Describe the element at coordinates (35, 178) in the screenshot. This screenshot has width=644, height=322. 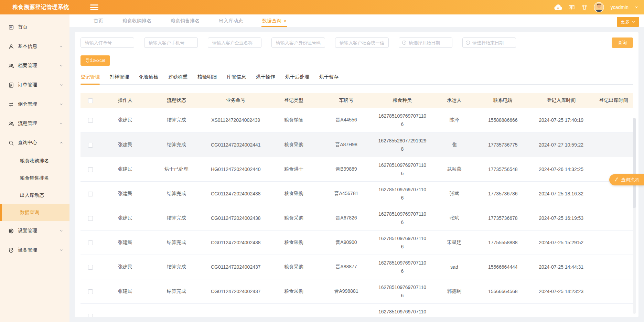
I see `sidebar-subitem-sales-ranking: 粮食销售排名` at that location.